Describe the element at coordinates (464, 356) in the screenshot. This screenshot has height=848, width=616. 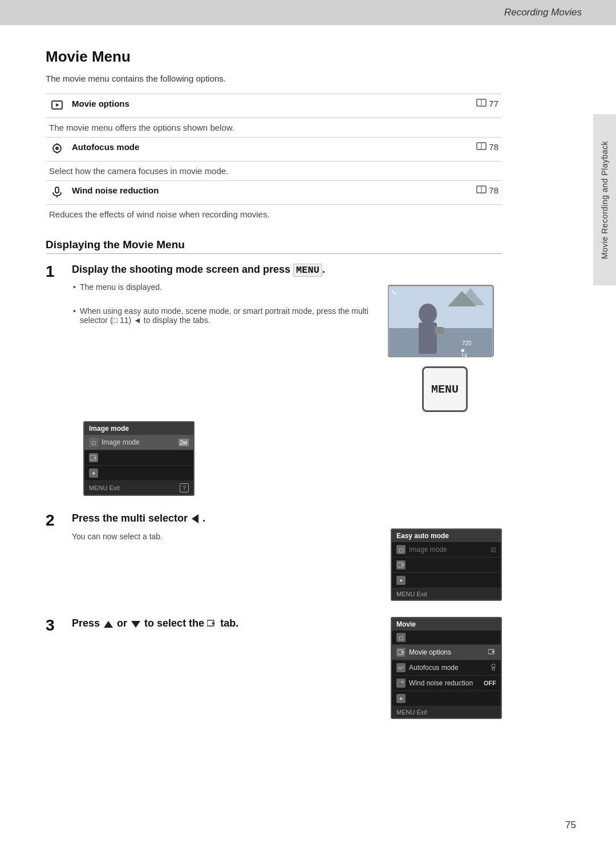
I see `svg-text: 14` at that location.